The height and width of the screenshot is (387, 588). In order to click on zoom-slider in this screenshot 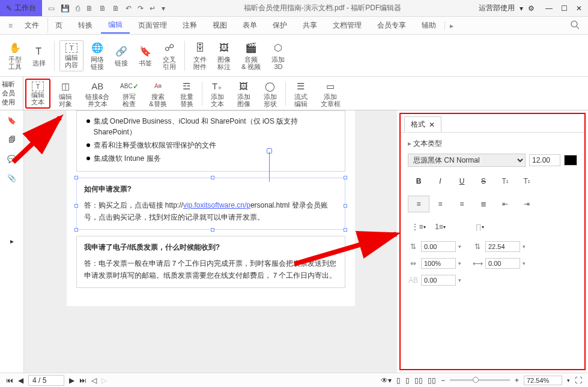, I will do `click(480, 380)`.